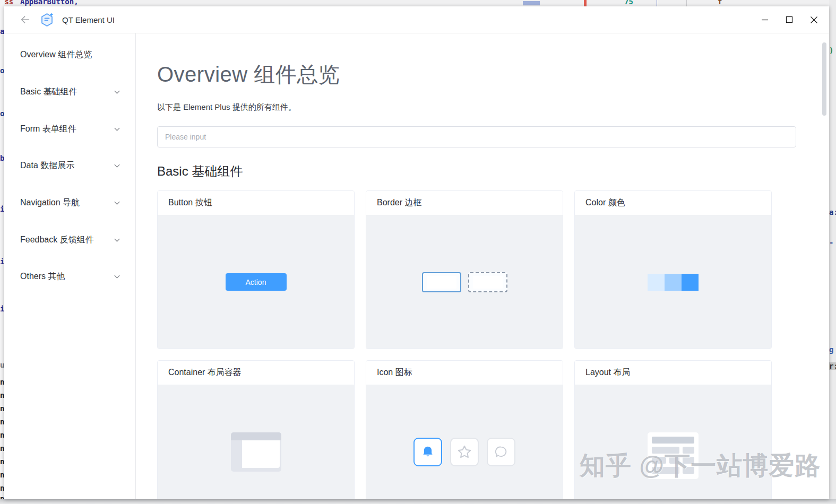 This screenshot has width=836, height=504. Describe the element at coordinates (70, 203) in the screenshot. I see `sidebar-item-navigation: Navigation 导航` at that location.